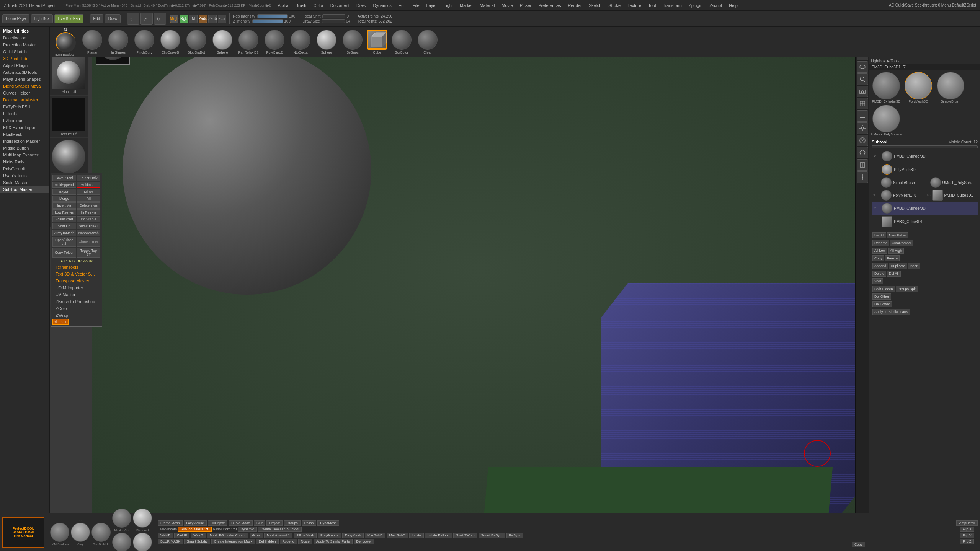  Describe the element at coordinates (862, 165) in the screenshot. I see `ri-btn-wireframe` at that location.